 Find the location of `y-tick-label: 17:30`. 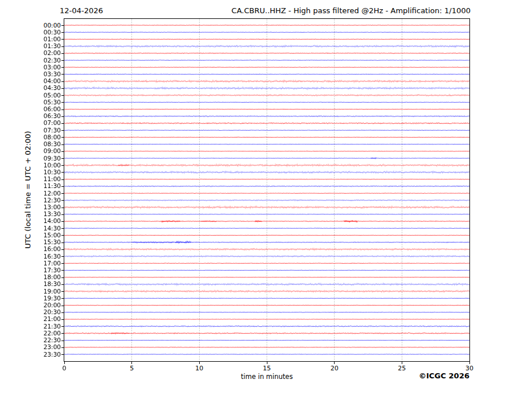

y-tick-label: 17:30 is located at coordinates (44, 271).